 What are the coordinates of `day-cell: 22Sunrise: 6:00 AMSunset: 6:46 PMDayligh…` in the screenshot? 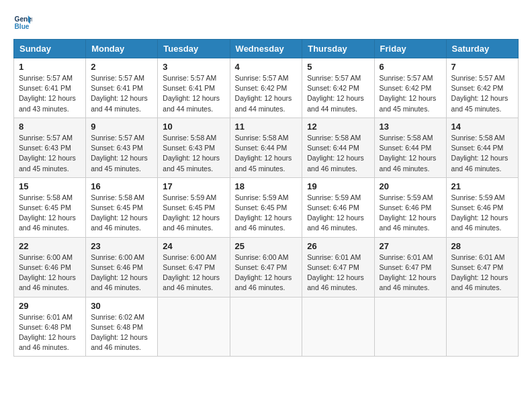 It's located at (50, 267).